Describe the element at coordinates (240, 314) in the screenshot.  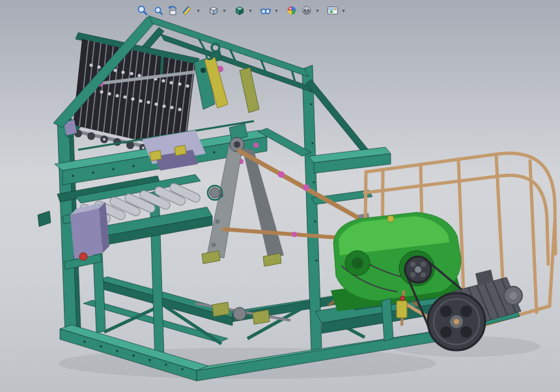
I see `crank-disc` at that location.